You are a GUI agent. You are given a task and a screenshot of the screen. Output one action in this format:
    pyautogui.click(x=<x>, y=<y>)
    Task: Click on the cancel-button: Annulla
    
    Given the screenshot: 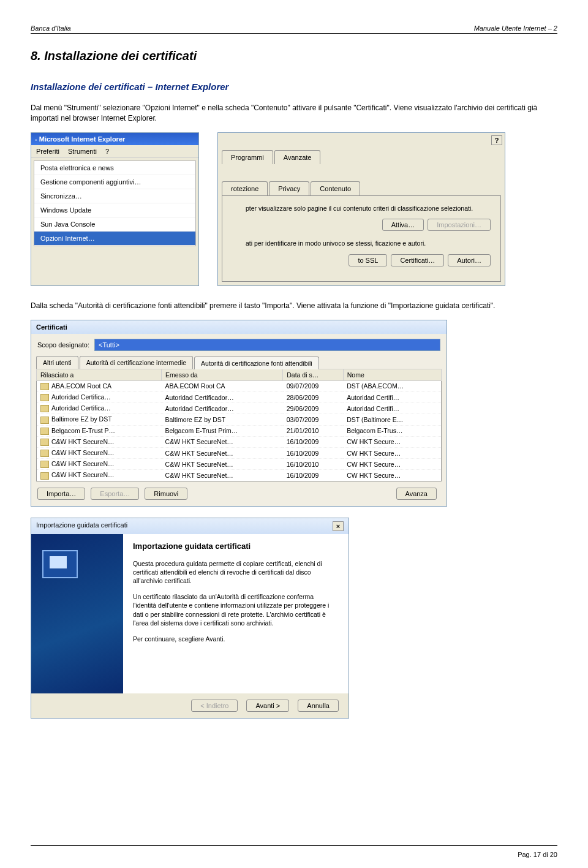 What is the action you would take?
    pyautogui.click(x=318, y=706)
    